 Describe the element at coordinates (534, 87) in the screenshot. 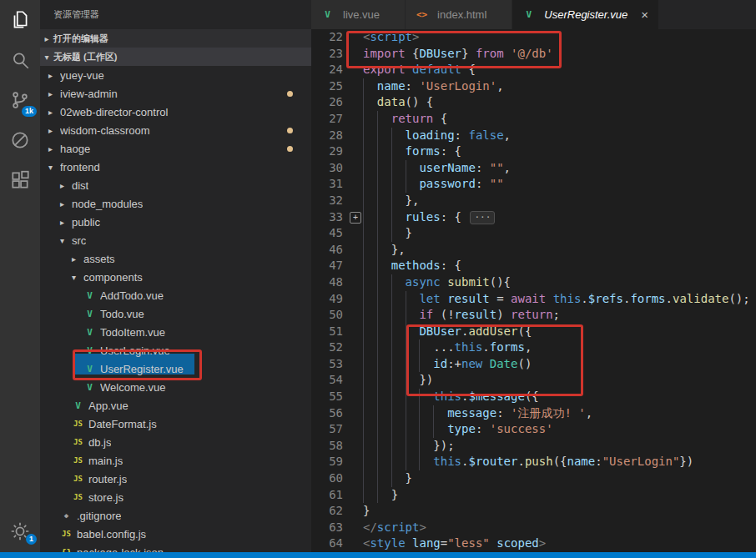

I see `code-line-25: 25name: 'UserLogin',` at that location.